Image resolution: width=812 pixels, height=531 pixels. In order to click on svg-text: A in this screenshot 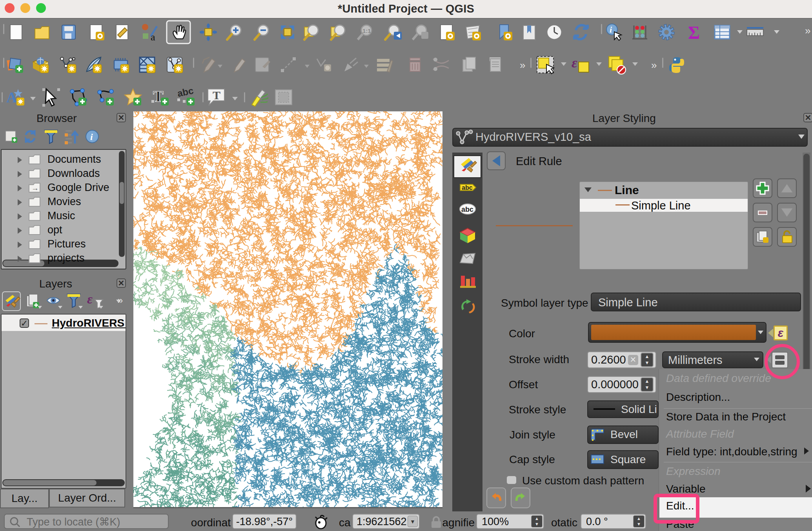, I will do `click(12, 97)`.